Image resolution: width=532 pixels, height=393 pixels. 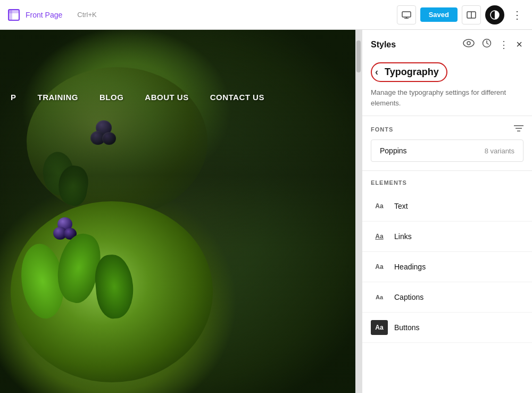 I want to click on typography-description: Manage the typography settings for diffe…, so click(x=447, y=100).